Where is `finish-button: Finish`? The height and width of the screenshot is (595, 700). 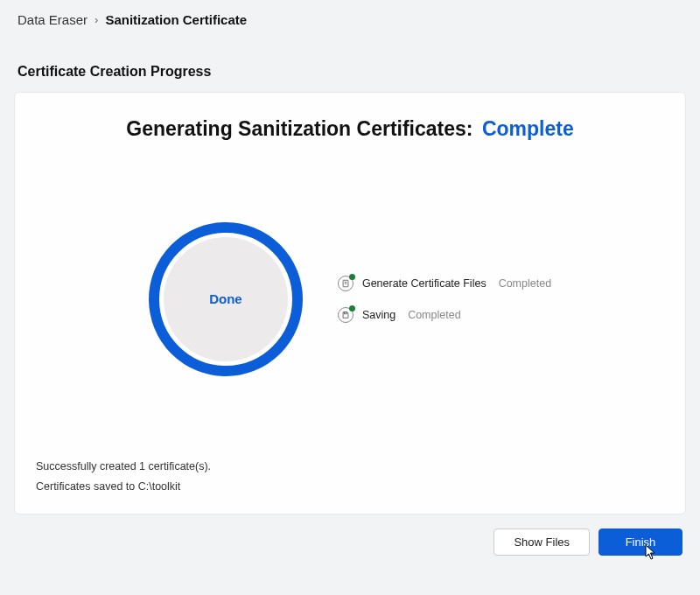 finish-button: Finish is located at coordinates (640, 542).